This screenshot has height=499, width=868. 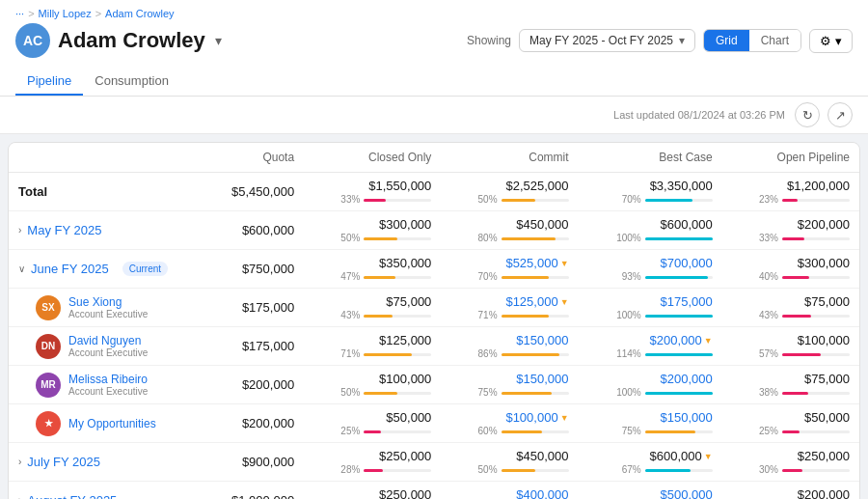 What do you see at coordinates (509, 308) in the screenshot?
I see `table-cell: $125,000▼ 71%` at bounding box center [509, 308].